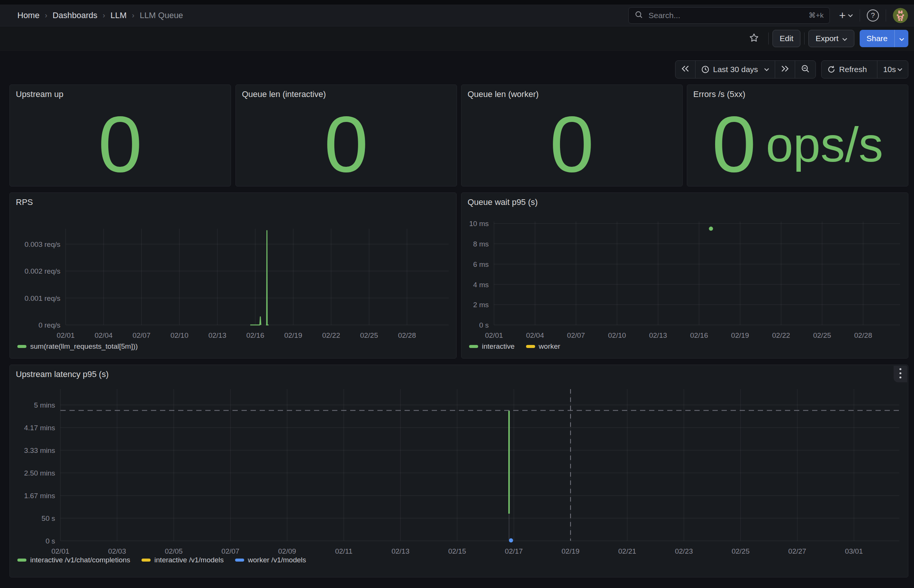 The height and width of the screenshot is (588, 914). What do you see at coordinates (719, 94) in the screenshot?
I see `panel-title: Errors /s (5xx)` at bounding box center [719, 94].